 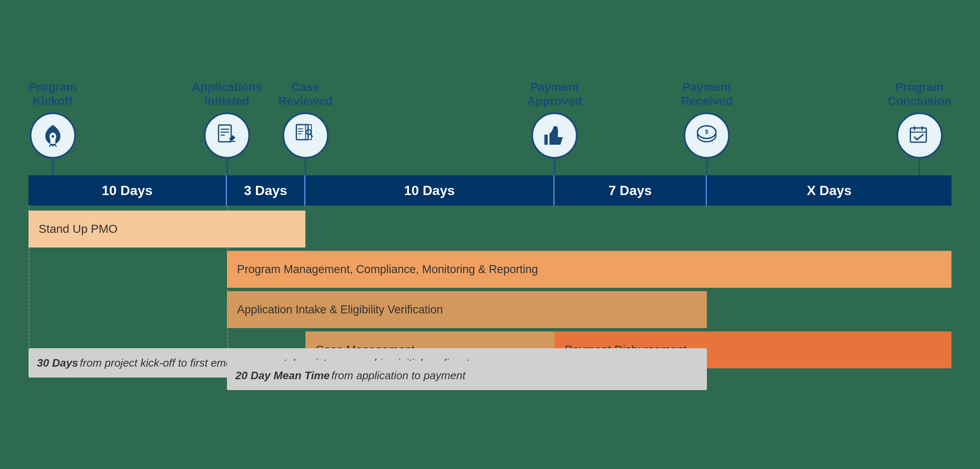 I want to click on milestone-label-kickoff: ProgramKickoff, so click(x=53, y=94).